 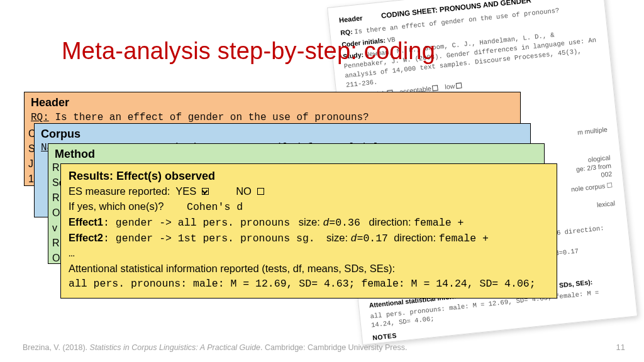 What do you see at coordinates (215, 239) in the screenshot?
I see `effect2-desc: gender -> 1st pers. pronouns sg.` at bounding box center [215, 239].